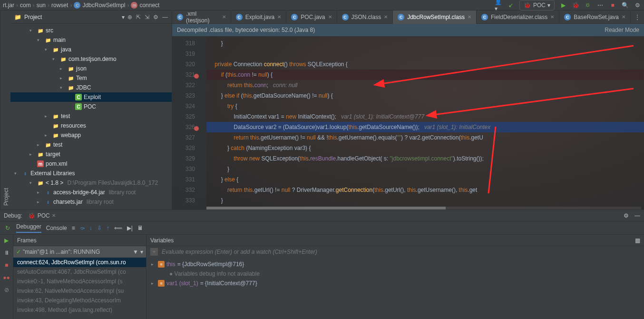  What do you see at coordinates (140, 228) in the screenshot?
I see `evaluate-icon: 🖩` at bounding box center [140, 228].